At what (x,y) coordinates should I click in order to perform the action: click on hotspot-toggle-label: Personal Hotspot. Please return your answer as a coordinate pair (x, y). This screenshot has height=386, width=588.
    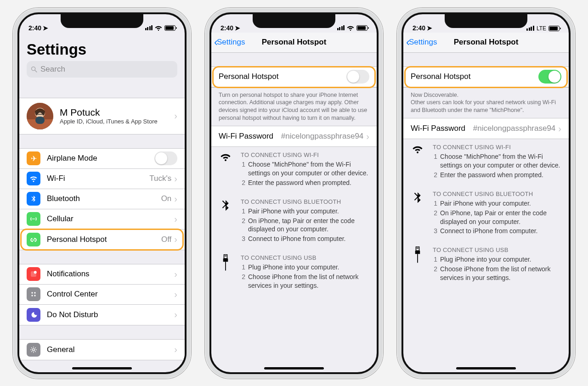
    Looking at the image, I should click on (283, 77).